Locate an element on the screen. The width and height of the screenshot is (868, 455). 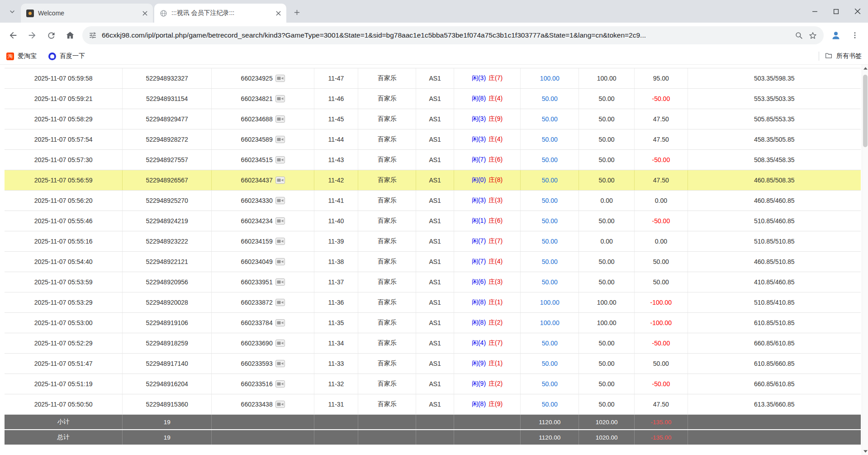
tab-welcome: Welcome is located at coordinates (87, 13).